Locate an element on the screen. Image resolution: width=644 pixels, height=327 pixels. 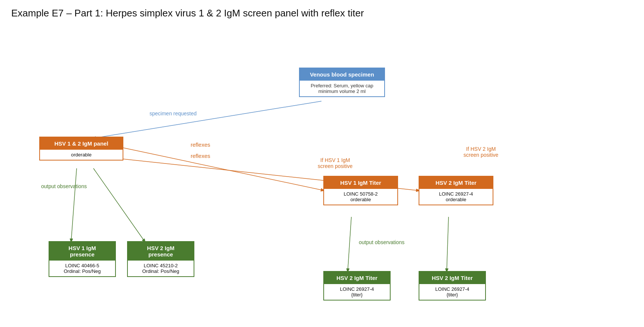
hsv2-titer-green2-body: LOINC 26927-4{titer} is located at coordinates (452, 292).